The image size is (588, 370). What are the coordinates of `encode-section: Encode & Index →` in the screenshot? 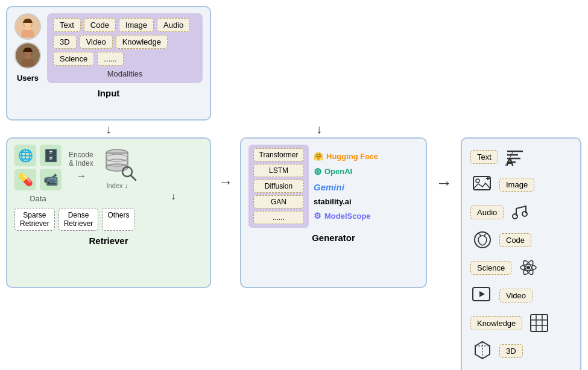 It's located at (81, 166).